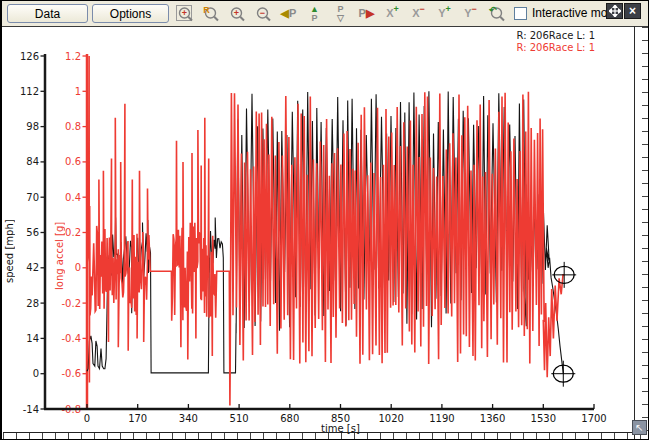 This screenshot has height=440, width=649. Describe the element at coordinates (73, 56) in the screenshot. I see `svg-text: 1.2` at that location.